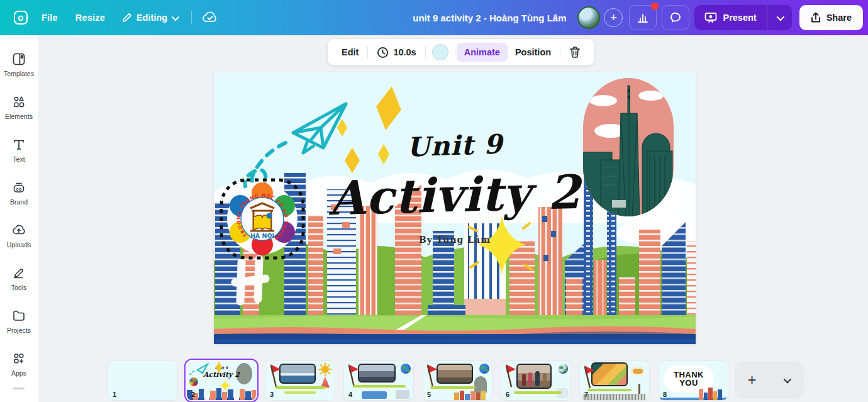  What do you see at coordinates (19, 145) in the screenshot?
I see `text-icon` at bounding box center [19, 145].